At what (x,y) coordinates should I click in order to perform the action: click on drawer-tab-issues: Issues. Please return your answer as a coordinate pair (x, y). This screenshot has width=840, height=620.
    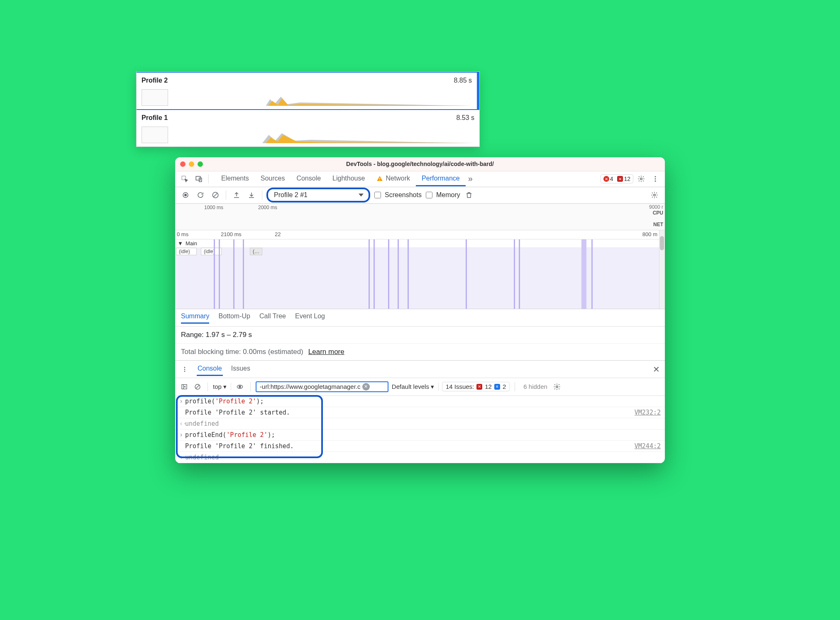
    Looking at the image, I should click on (241, 369).